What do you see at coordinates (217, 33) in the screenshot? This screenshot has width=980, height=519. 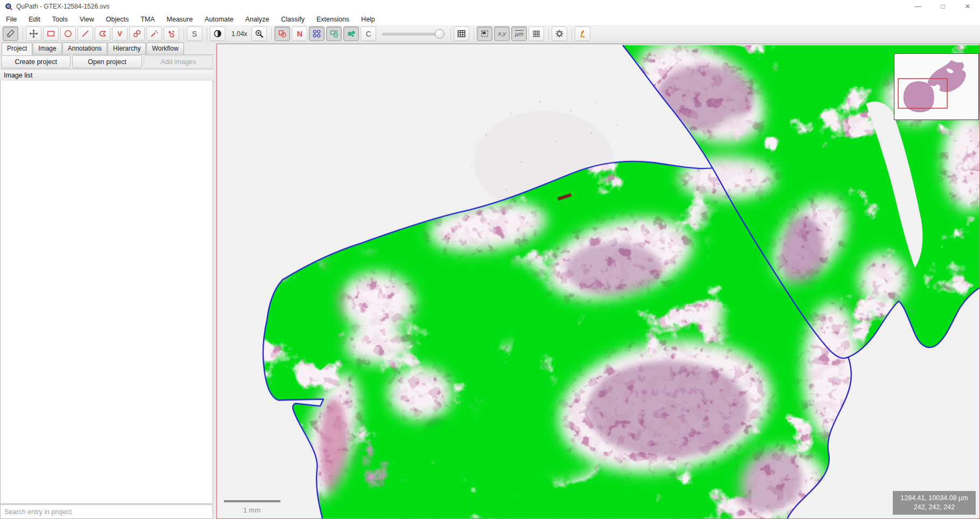 I see `contrast-icon` at bounding box center [217, 33].